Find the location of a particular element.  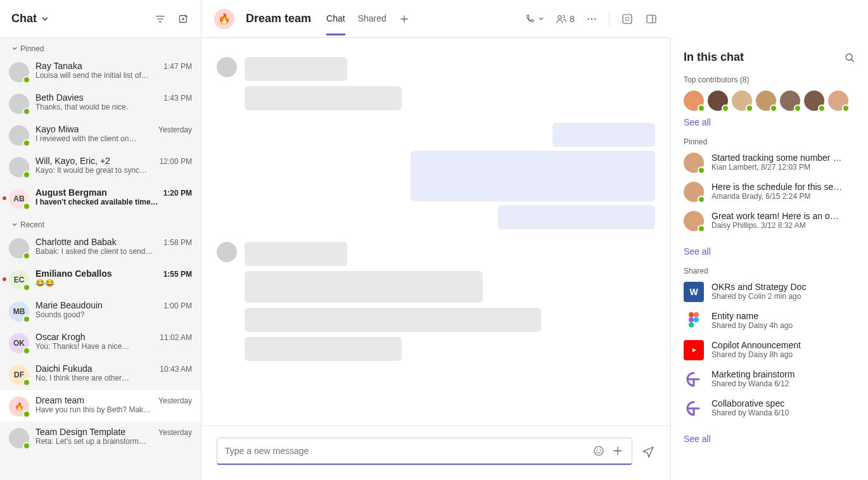

chat-preview: I haven't checked available time… is located at coordinates (114, 202).